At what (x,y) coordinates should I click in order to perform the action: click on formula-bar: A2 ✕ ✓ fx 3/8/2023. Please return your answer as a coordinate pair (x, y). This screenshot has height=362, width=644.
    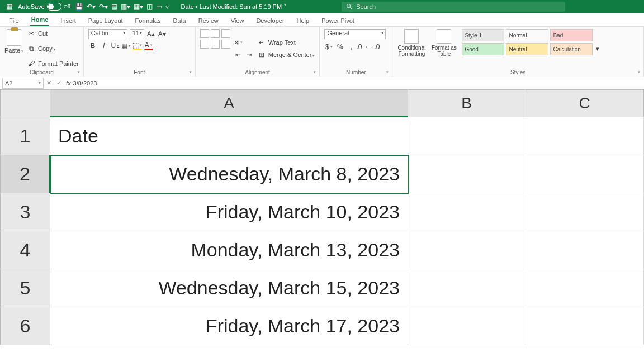
    Looking at the image, I should click on (322, 83).